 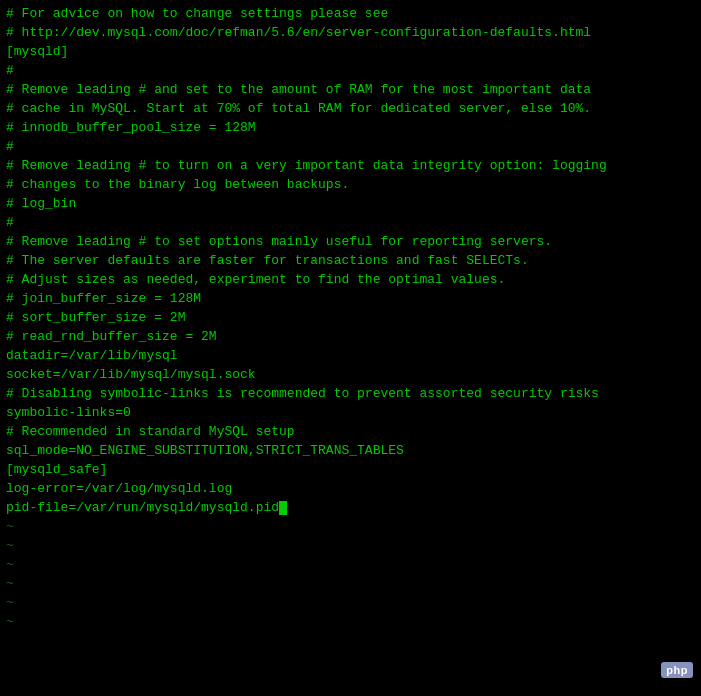 What do you see at coordinates (350, 184) in the screenshot?
I see `editor-line: # changes to the binary log between back…` at bounding box center [350, 184].